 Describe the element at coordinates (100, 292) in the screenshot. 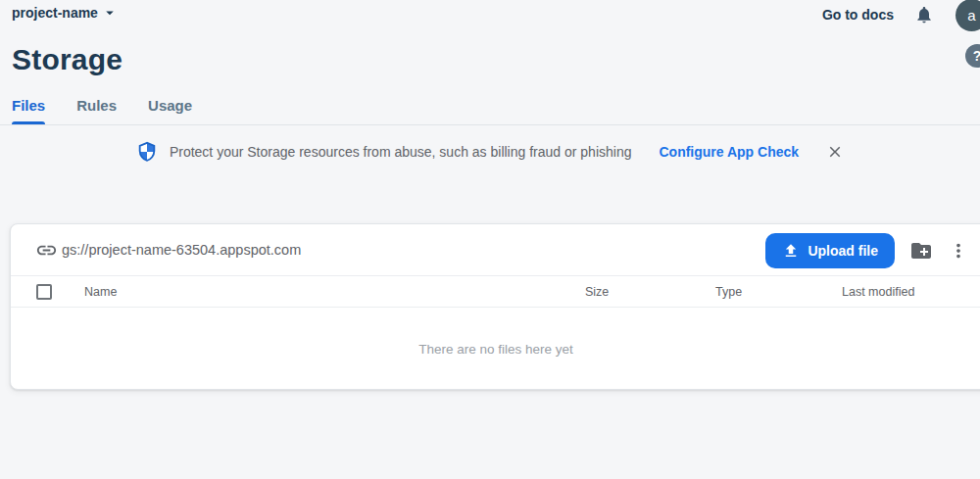

I see `column-header-name: Name` at that location.